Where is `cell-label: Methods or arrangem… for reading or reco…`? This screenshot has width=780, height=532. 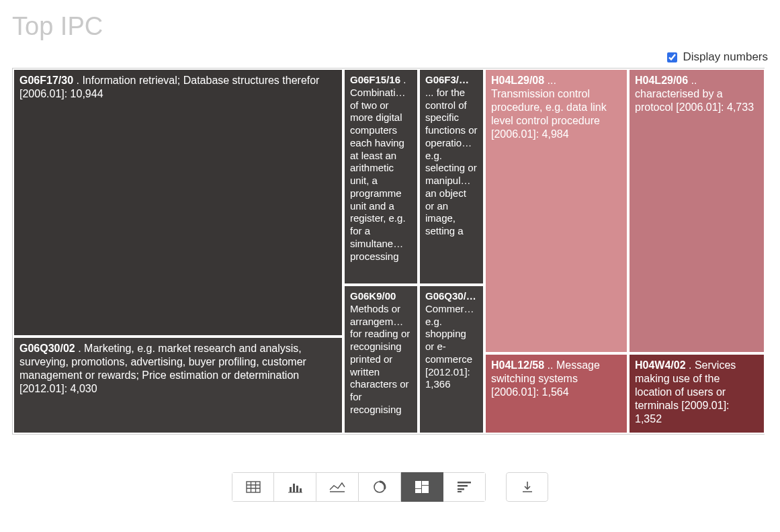
cell-label: Methods or arrangem… for reading or reco… is located at coordinates (380, 359).